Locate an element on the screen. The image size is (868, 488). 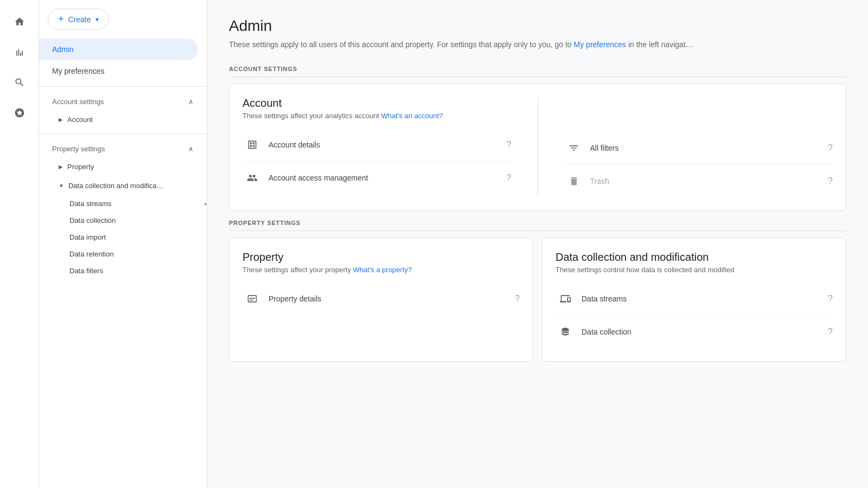
all-filters-row: All filters ? is located at coordinates (699, 149).